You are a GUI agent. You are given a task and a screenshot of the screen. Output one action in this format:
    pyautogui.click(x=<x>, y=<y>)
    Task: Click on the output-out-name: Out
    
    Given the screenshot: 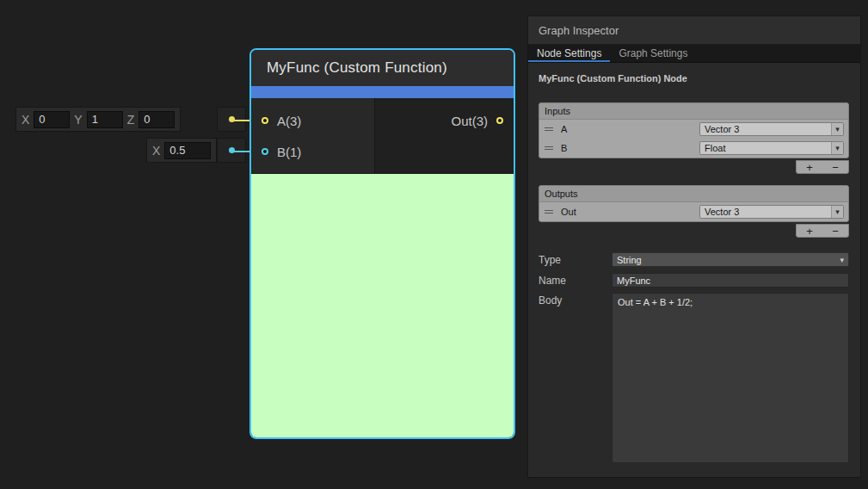 What is the action you would take?
    pyautogui.click(x=569, y=212)
    